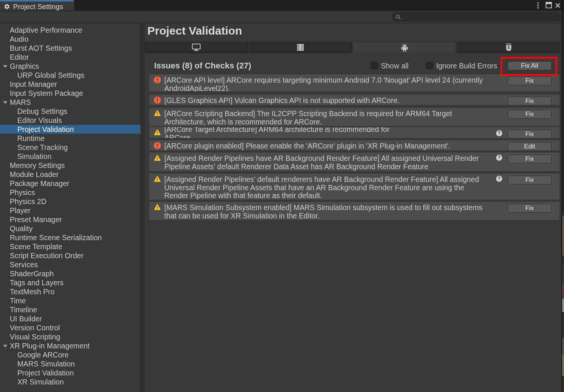 The height and width of the screenshot is (392, 564). I want to click on svg-text: HTML, so click(508, 44).